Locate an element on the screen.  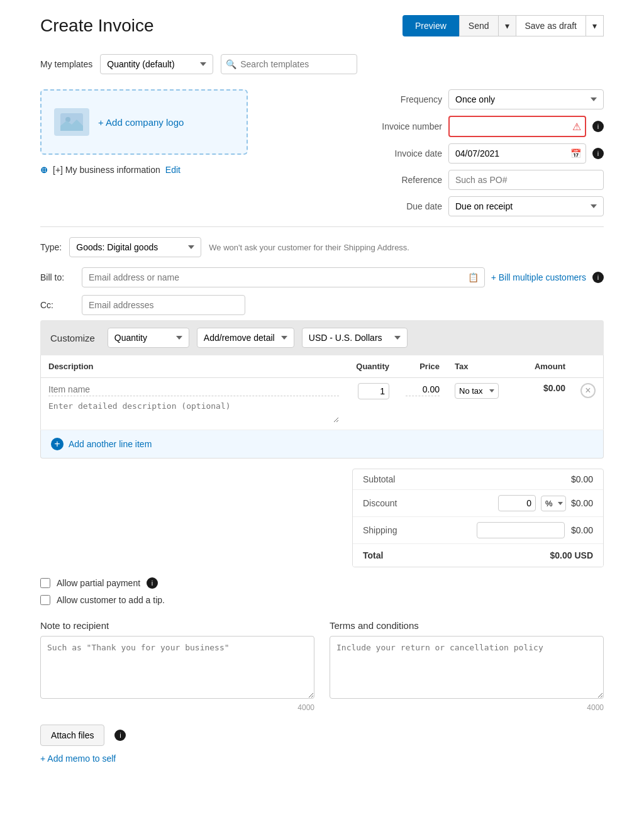
price-input: 0.00 is located at coordinates (423, 390).